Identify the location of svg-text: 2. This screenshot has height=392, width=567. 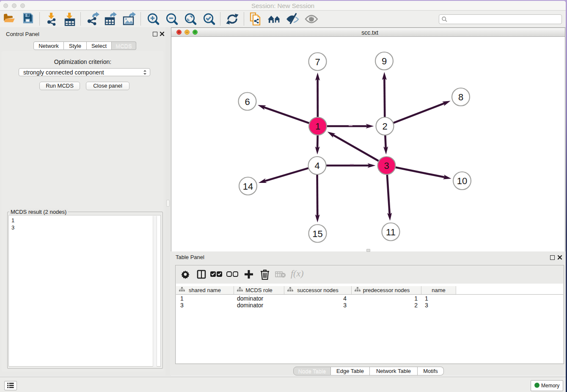
(385, 126).